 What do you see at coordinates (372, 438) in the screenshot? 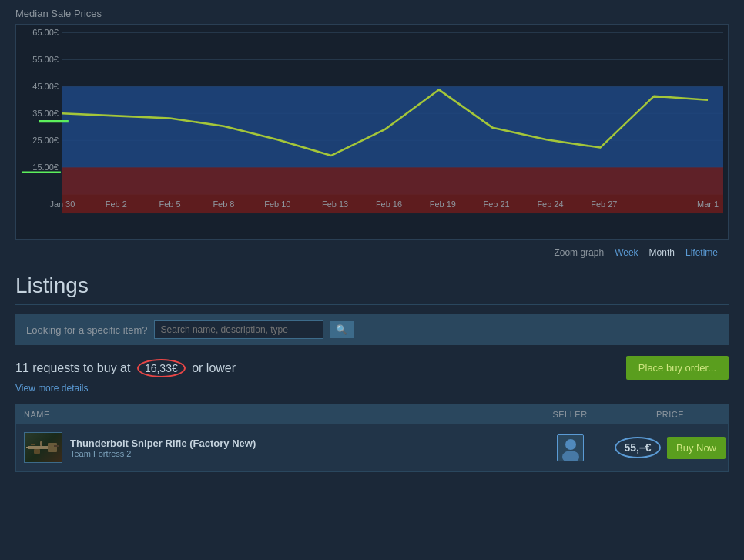
I see `listings-table: NAME SELLER PRICE` at bounding box center [372, 438].